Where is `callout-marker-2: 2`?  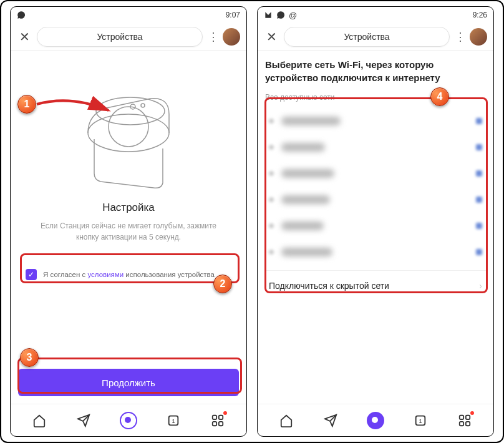 callout-marker-2: 2 is located at coordinates (223, 284).